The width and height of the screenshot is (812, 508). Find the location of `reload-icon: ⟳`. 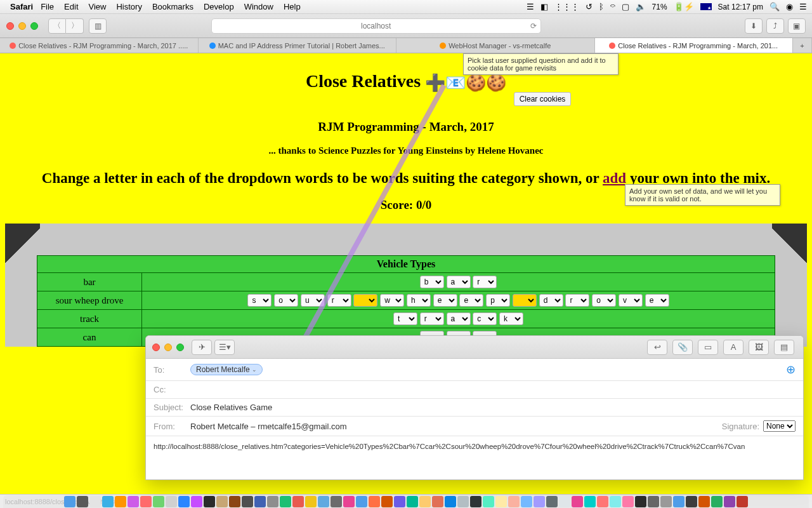

reload-icon: ⟳ is located at coordinates (534, 26).